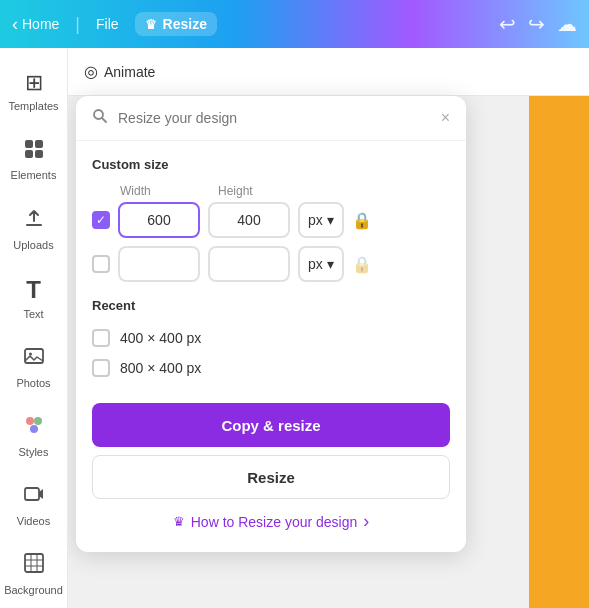  What do you see at coordinates (108, 24) in the screenshot?
I see `file-menu: File` at bounding box center [108, 24].